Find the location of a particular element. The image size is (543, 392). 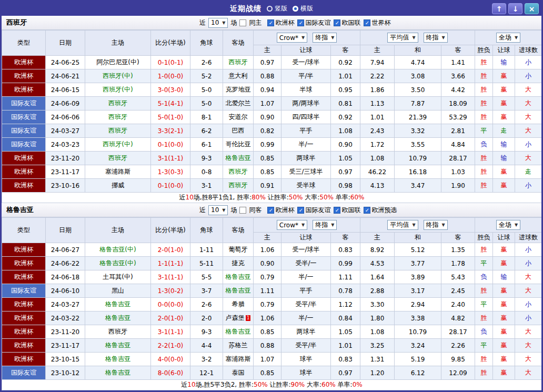

same-venue-label: 同客 is located at coordinates (255, 210).